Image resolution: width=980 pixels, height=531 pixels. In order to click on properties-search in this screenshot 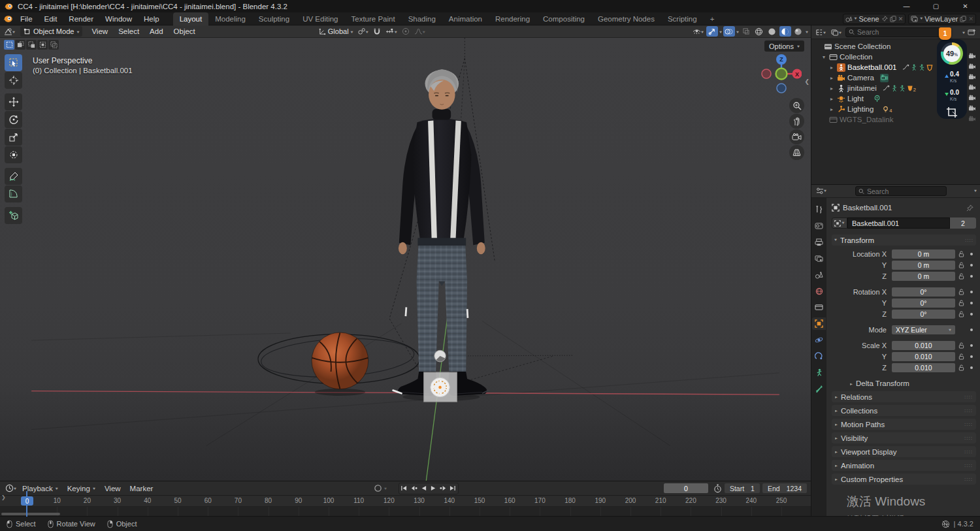, I will do `click(901, 191)`.